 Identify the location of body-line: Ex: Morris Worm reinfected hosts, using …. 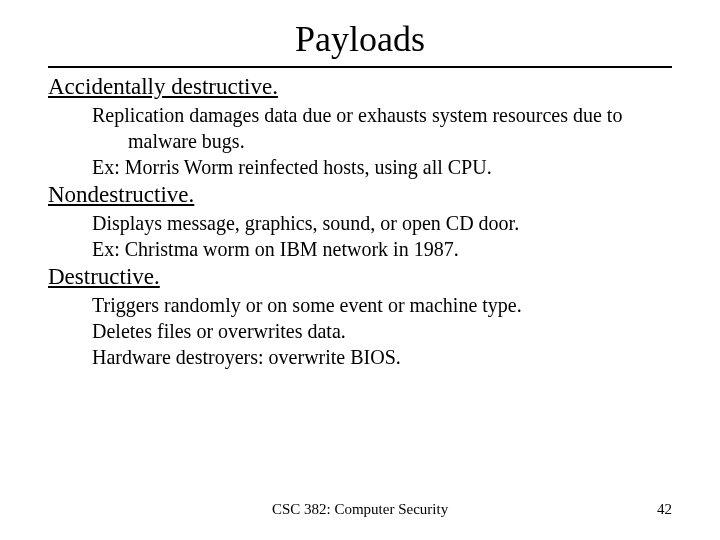
(382, 167).